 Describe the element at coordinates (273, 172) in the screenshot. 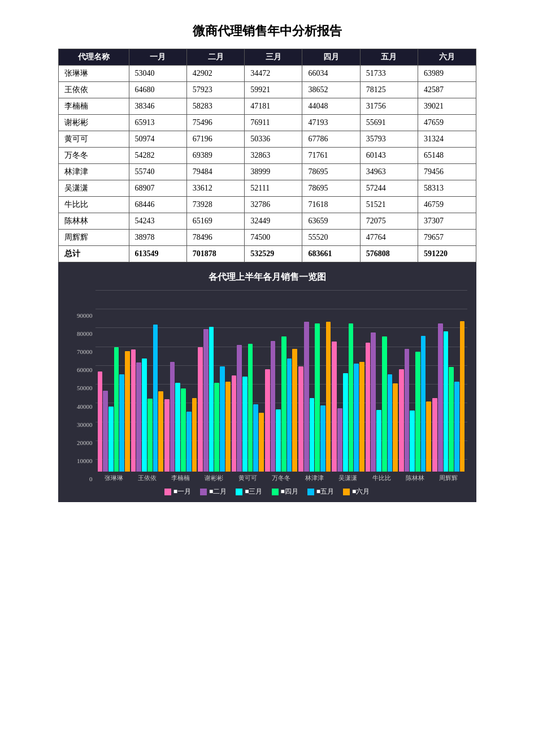

I see `table-cell: 38999` at that location.